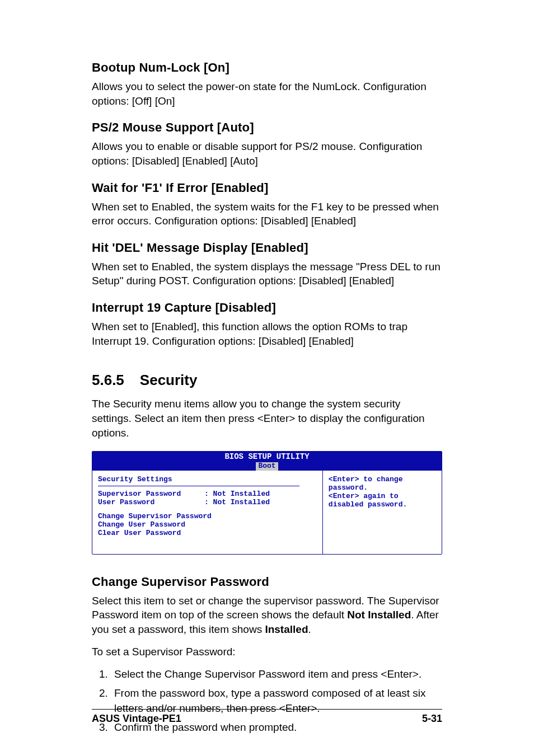  I want to click on bios-kv-row: User Password : Not Installed, so click(207, 503).